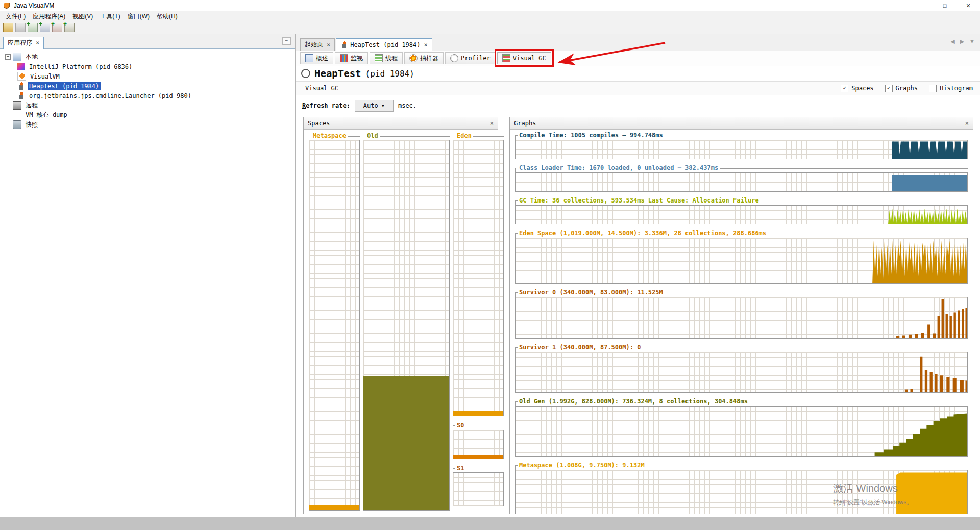  Describe the element at coordinates (148, 115) in the screenshot. I see `tree-item: VM 核心 dump` at that location.